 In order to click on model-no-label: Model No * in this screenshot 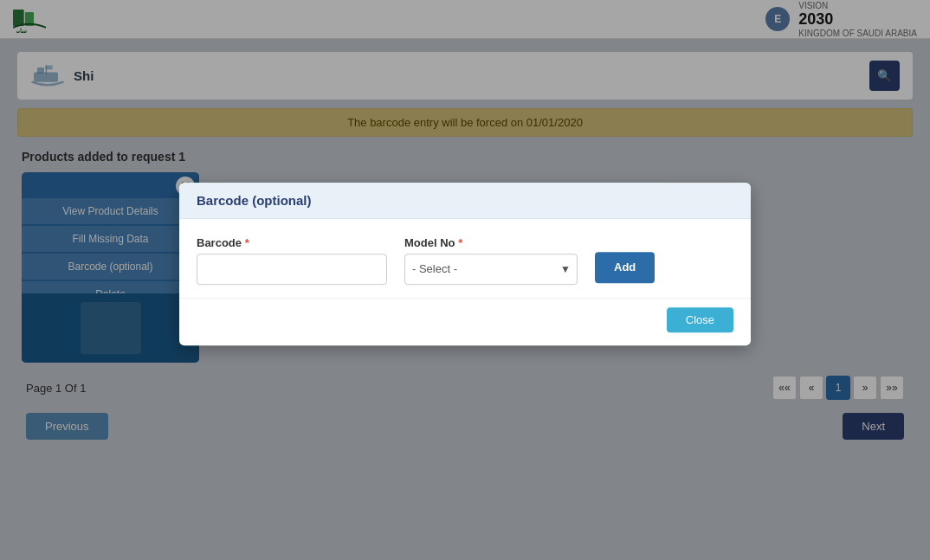, I will do `click(491, 242)`.